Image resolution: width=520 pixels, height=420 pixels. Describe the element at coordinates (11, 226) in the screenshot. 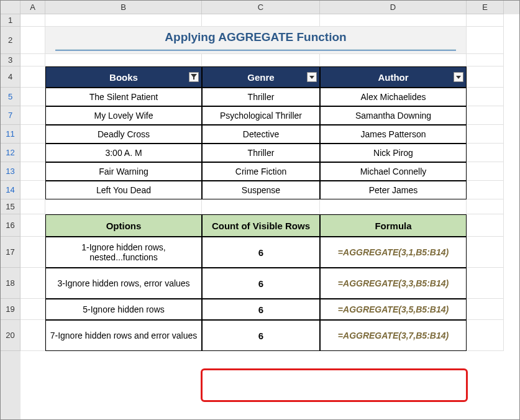

I see `row-header: 16` at that location.